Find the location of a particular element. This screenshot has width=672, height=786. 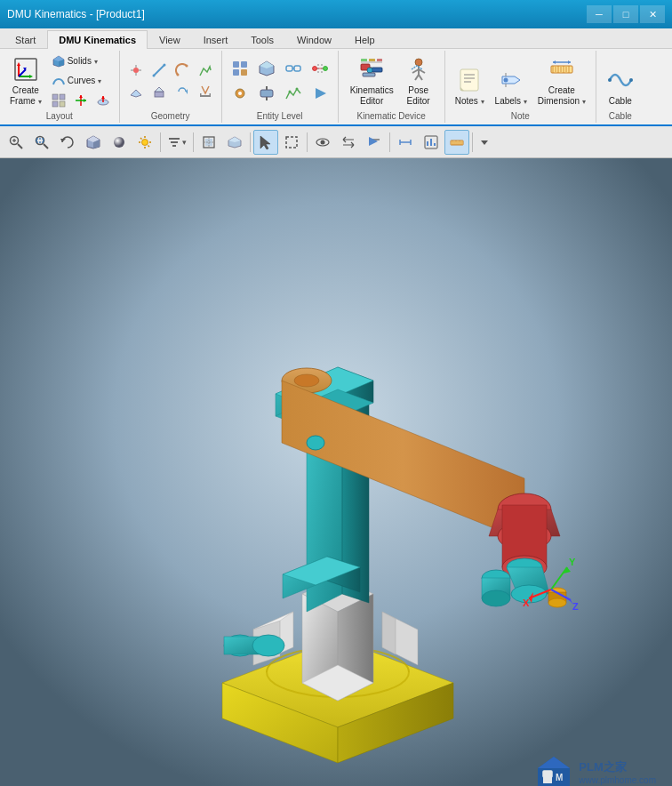

watermark-brand: PLM之家 is located at coordinates (617, 767).